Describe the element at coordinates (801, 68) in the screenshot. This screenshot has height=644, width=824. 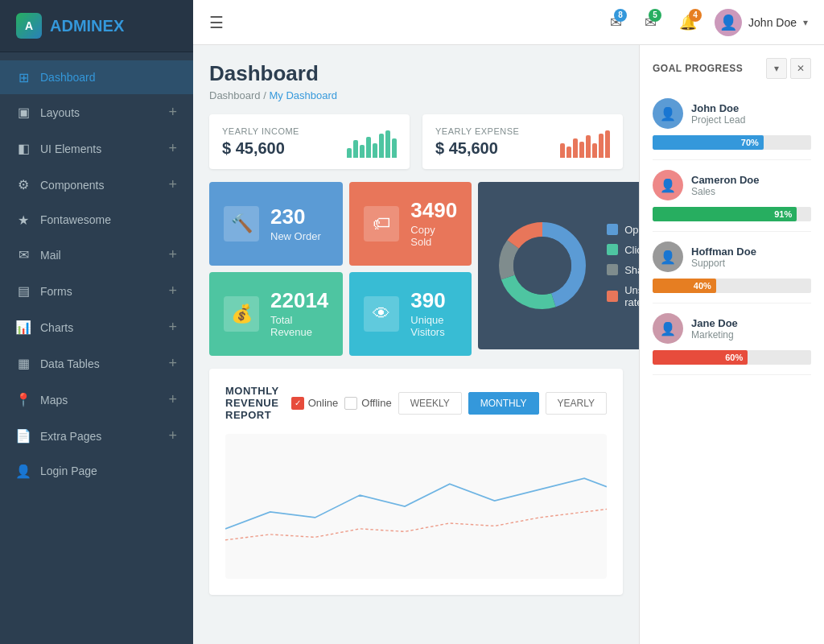
I see `goal-close-button: ✕` at that location.